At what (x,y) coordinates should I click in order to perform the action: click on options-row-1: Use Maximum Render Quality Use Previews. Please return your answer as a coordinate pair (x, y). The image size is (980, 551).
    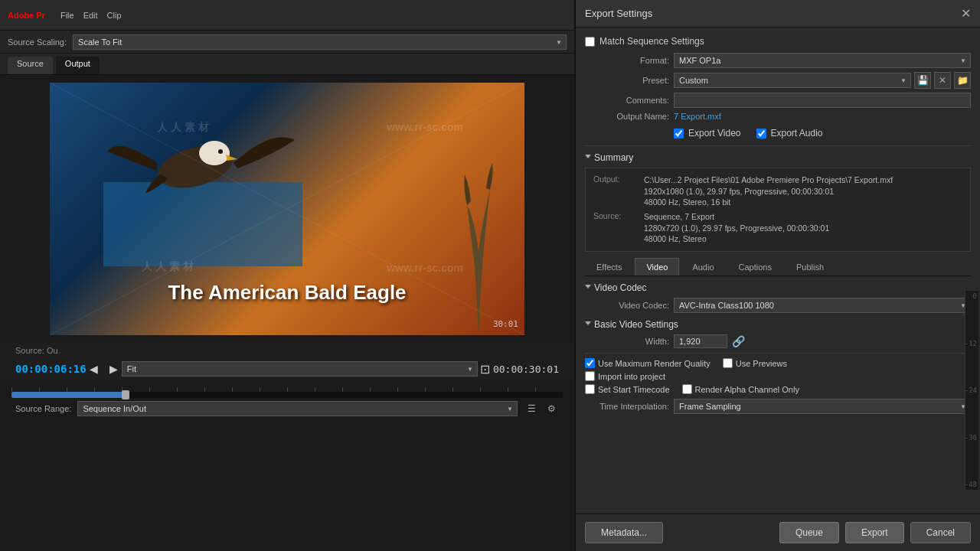
    Looking at the image, I should click on (778, 363).